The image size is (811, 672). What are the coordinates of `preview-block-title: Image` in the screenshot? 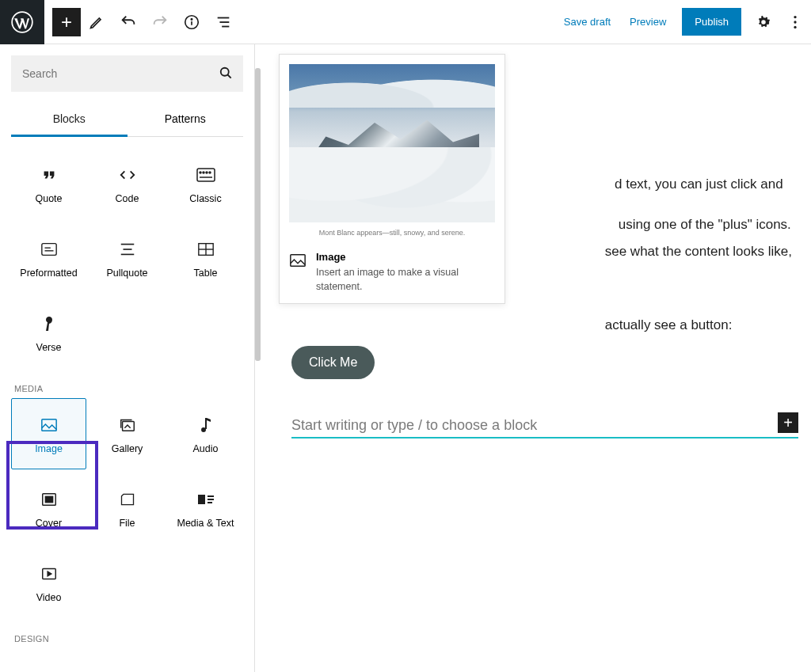 It's located at (406, 256).